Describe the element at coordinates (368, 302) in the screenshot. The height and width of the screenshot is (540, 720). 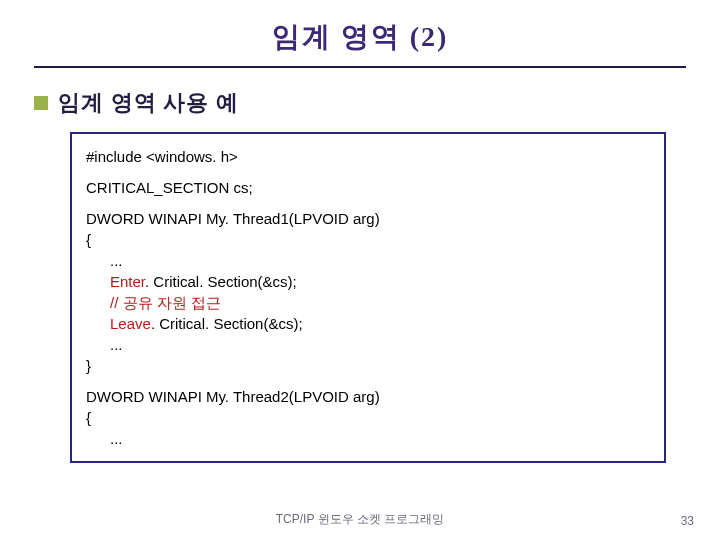
I see `code-line: // 공유 자원 접근` at that location.